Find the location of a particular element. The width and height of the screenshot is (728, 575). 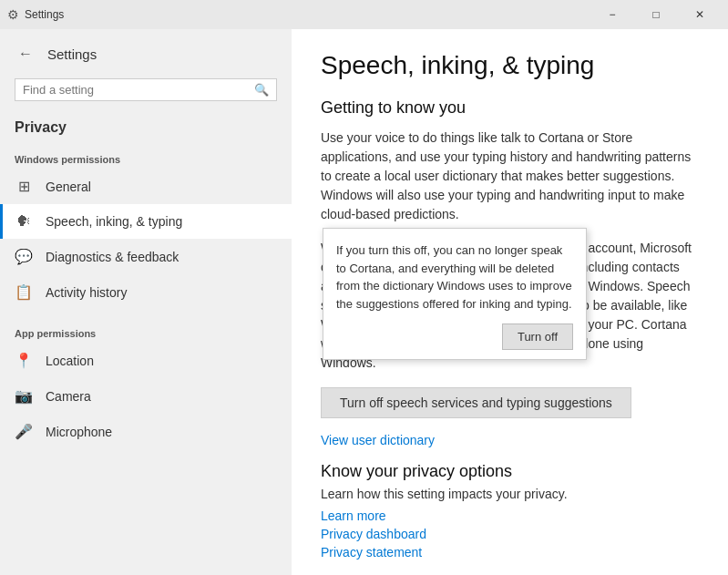

page-title: Speech, inking, & typing is located at coordinates (510, 66).